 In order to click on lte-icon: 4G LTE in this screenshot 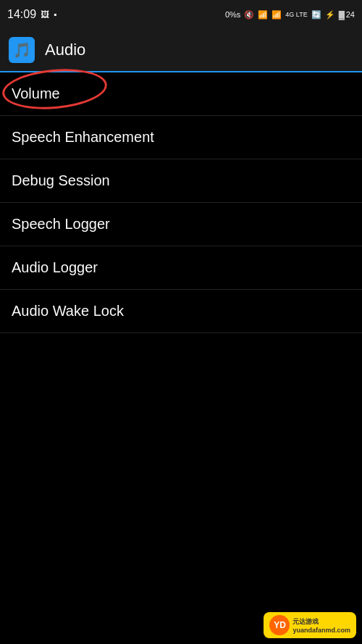, I will do `click(296, 14)`.